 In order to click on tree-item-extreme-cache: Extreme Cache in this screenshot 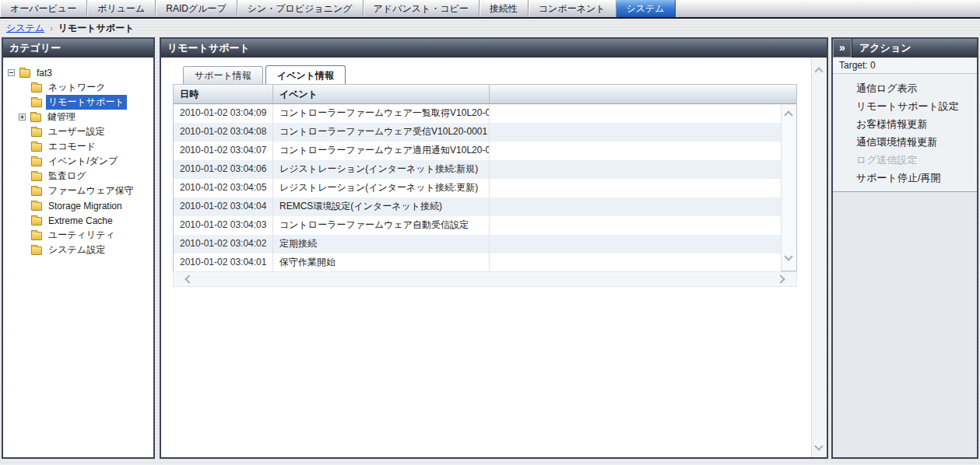, I will do `click(79, 221)`.